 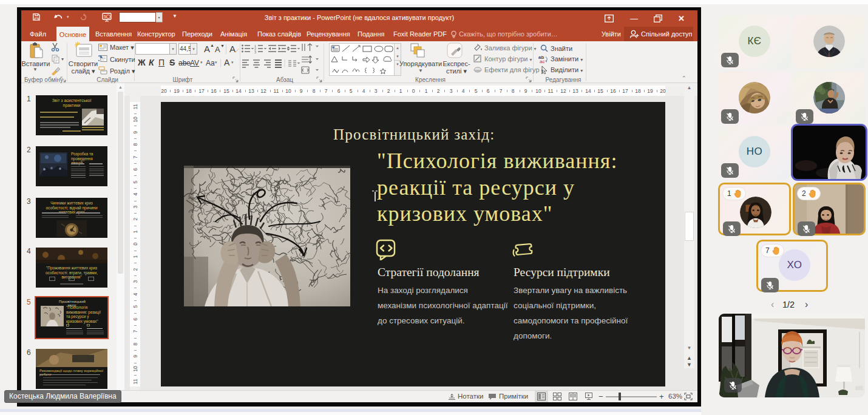 I want to click on svg-text: ac, so click(x=542, y=61).